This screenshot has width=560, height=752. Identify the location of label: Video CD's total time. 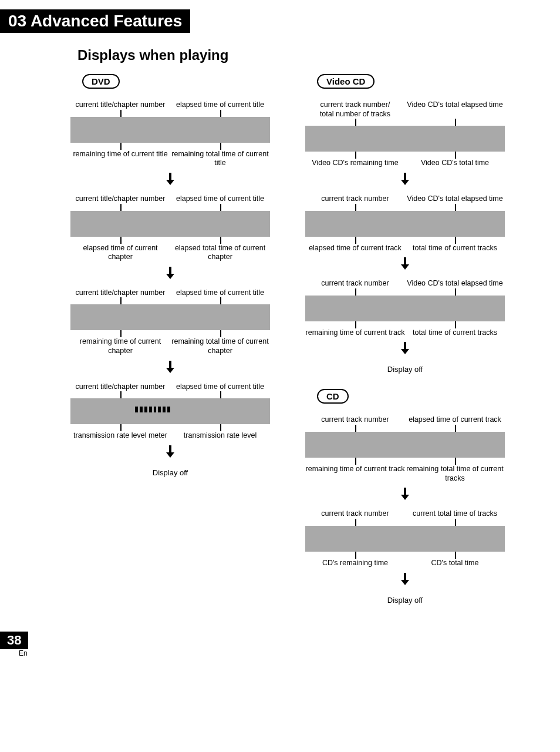
(455, 163).